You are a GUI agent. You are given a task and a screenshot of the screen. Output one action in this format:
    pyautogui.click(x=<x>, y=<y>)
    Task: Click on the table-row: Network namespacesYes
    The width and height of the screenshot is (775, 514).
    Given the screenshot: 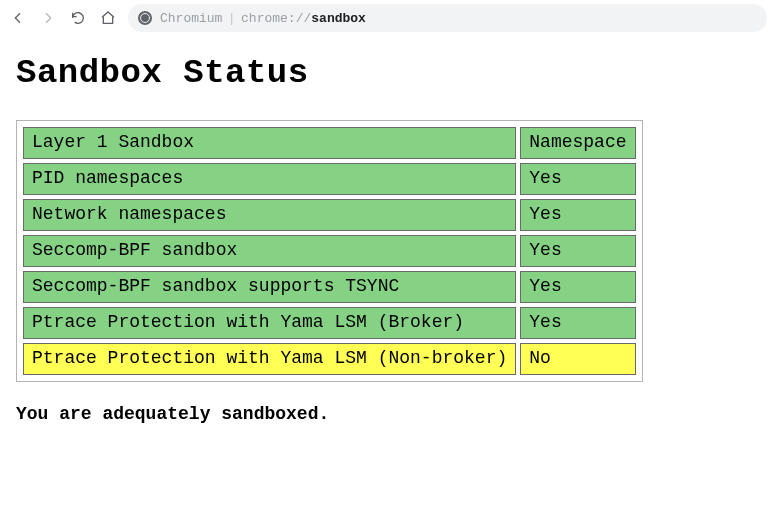 What is the action you would take?
    pyautogui.click(x=330, y=215)
    